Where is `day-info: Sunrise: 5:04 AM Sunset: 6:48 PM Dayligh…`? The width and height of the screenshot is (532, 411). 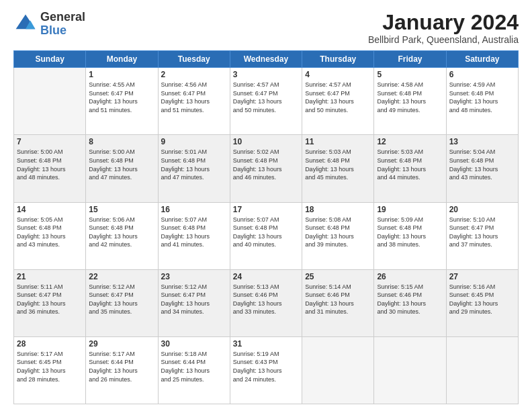 day-info: Sunrise: 5:04 AM Sunset: 6:48 PM Dayligh… is located at coordinates (482, 165).